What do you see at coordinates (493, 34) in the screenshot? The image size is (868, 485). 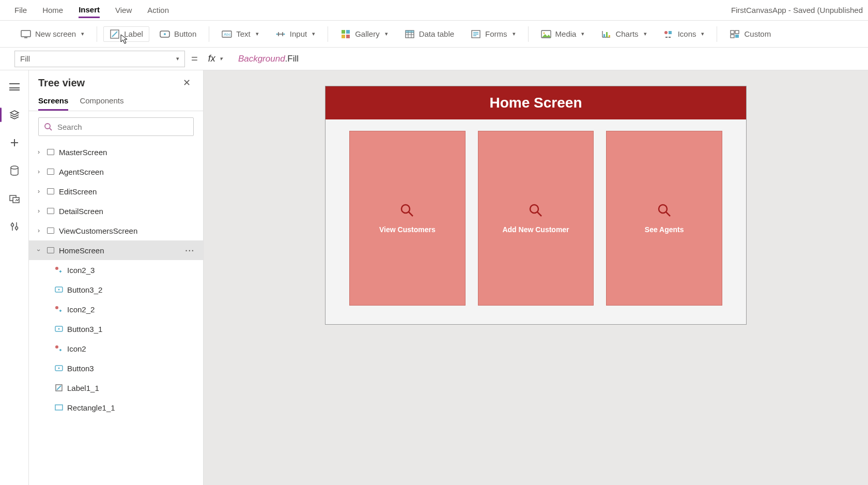 I see `forms-button: Forms ▾` at bounding box center [493, 34].